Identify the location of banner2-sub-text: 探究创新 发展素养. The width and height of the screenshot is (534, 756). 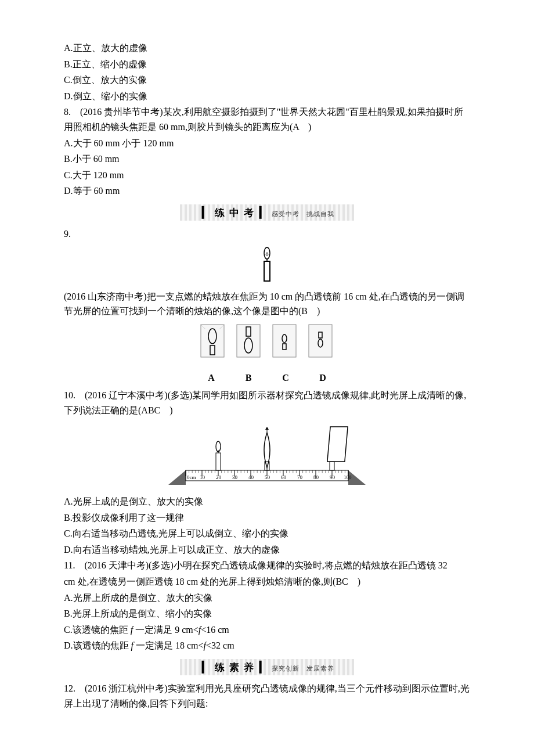
(303, 668).